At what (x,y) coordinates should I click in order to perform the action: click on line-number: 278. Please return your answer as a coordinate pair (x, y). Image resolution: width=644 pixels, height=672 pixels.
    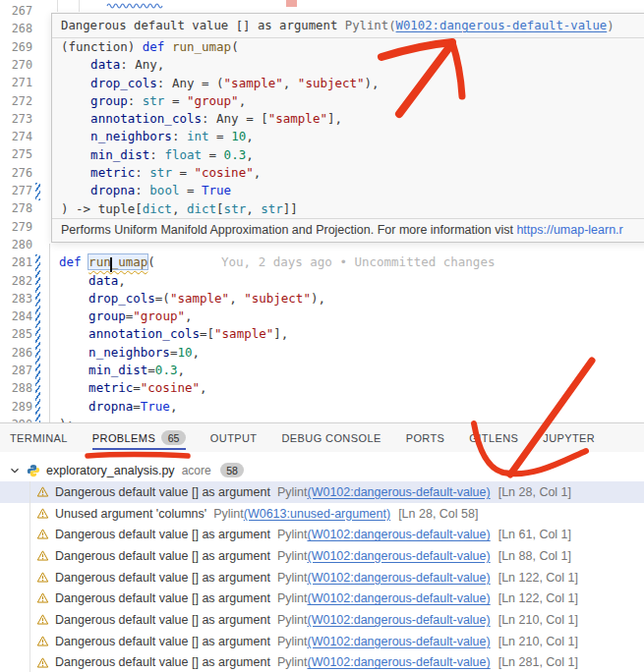
    Looking at the image, I should click on (16, 208).